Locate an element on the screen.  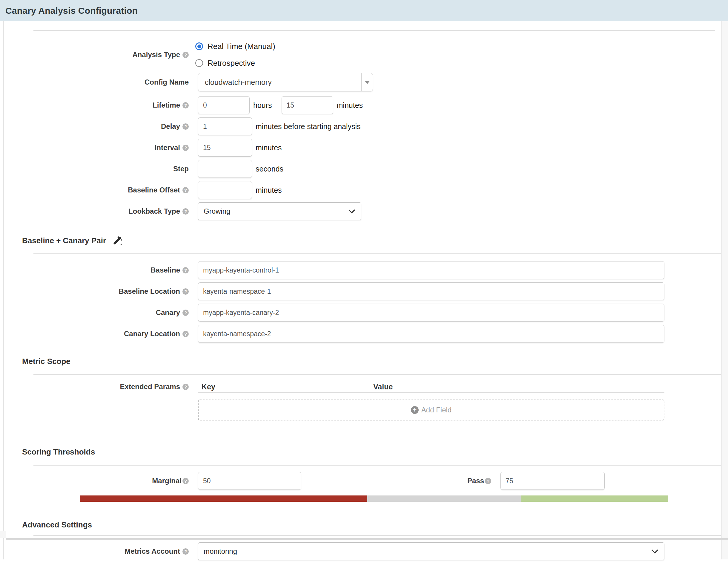
minutes-unit: minutes is located at coordinates (350, 105).